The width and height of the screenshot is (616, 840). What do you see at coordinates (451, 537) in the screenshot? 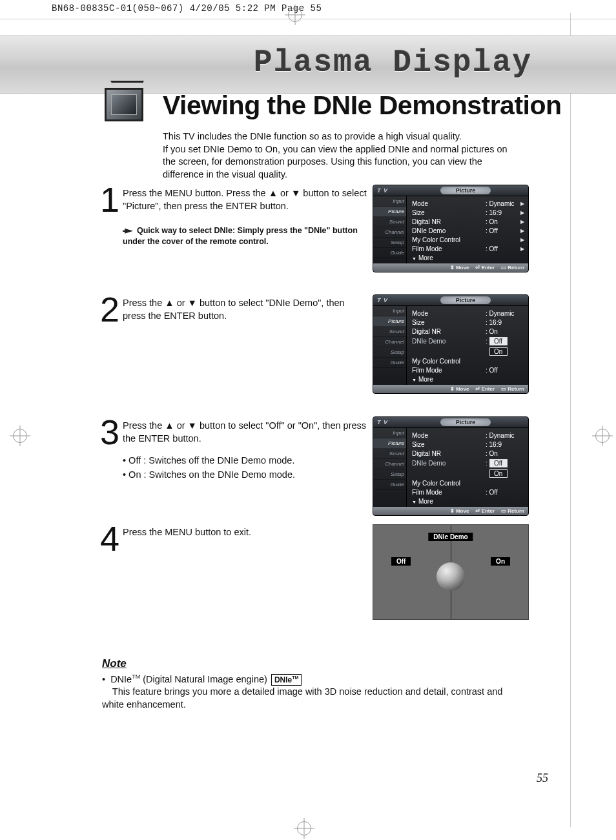
I see `demo-title: DNIe Demo` at bounding box center [451, 537].